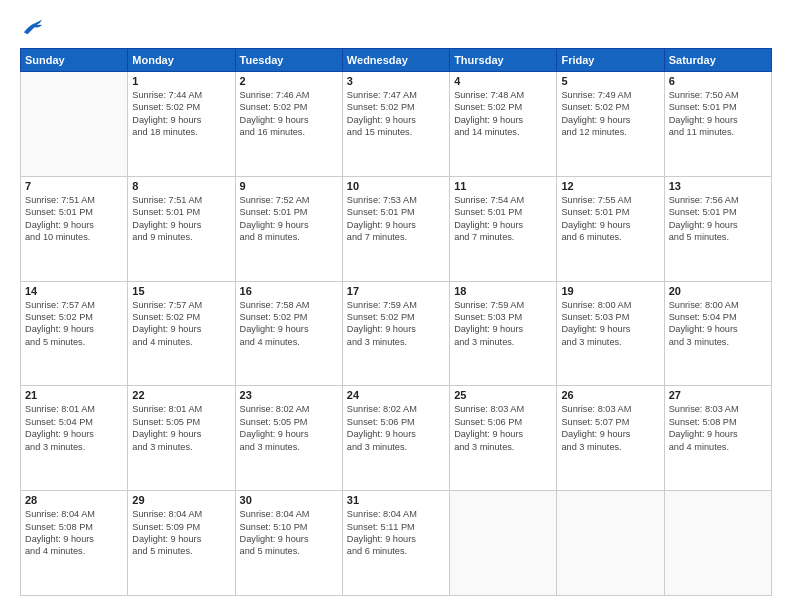 This screenshot has width=792, height=612. I want to click on day-info: Sunrise: 8:00 AMSunset: 5:04 PMDaylight:…, so click(718, 324).